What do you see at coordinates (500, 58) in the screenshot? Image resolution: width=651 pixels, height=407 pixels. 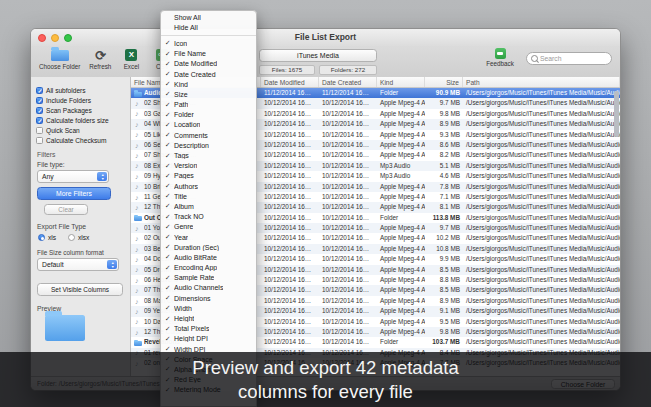 I see `feedback-button: Feedback` at bounding box center [500, 58].